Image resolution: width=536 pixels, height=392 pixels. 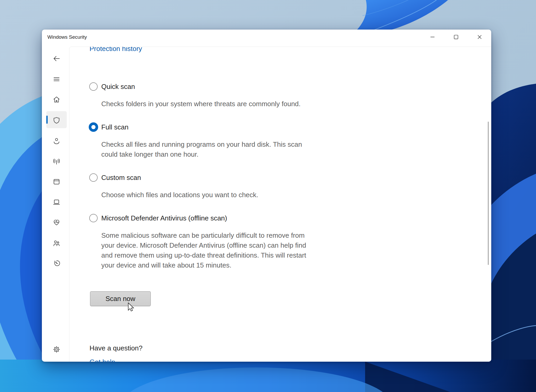 I want to click on sidebar-item-family-options, so click(x=57, y=243).